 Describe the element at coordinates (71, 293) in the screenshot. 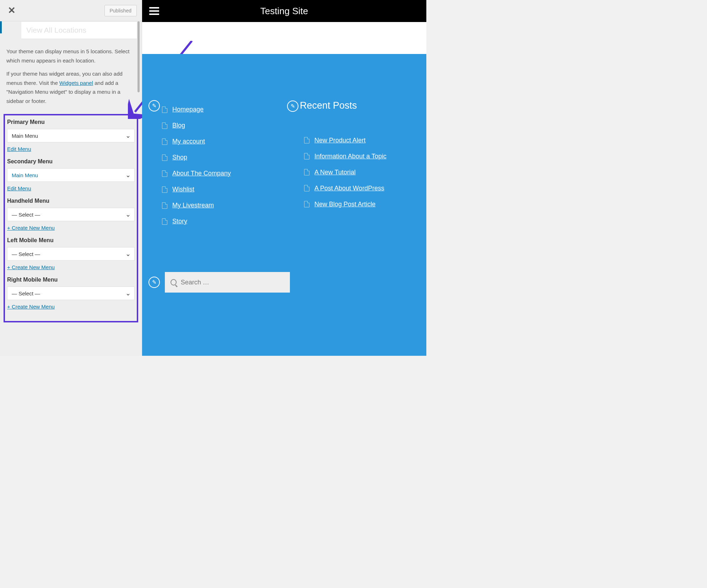

I see `menu-location: Right Mobile Menu— Select —⌄+ Create New…` at that location.